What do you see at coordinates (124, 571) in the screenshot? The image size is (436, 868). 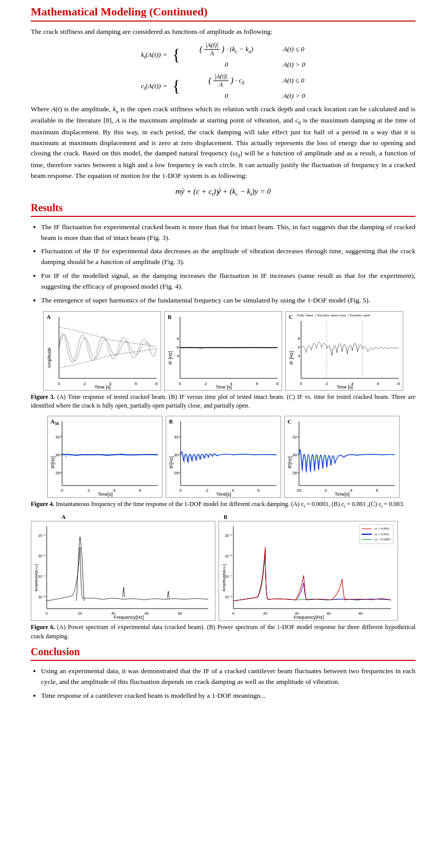 I see `fig6-chart-a: Amplitude[a.u.] Frequency[Hz] 10⁻⁵ 10⁻⁶ …` at bounding box center [124, 571].